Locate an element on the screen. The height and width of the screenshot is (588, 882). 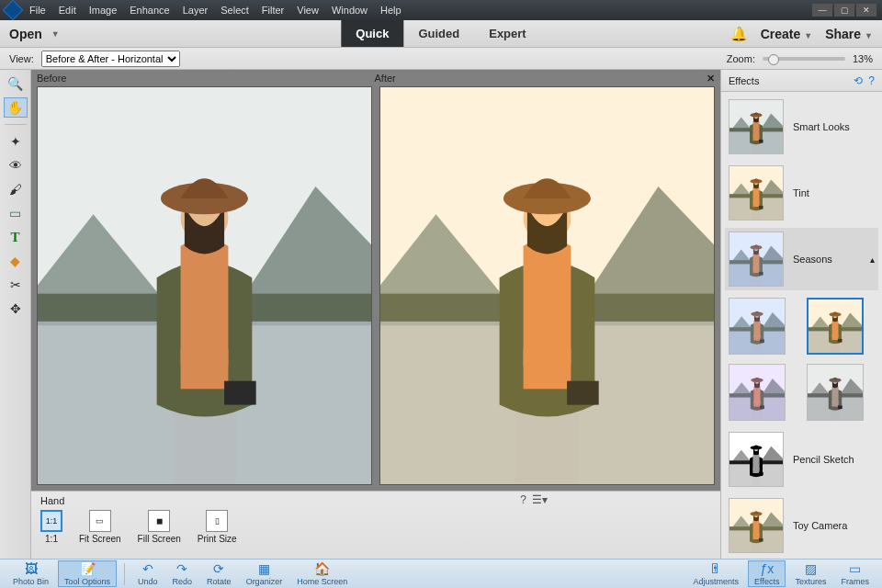
fill-screen-option: ◼Fill Screen is located at coordinates (160, 527).